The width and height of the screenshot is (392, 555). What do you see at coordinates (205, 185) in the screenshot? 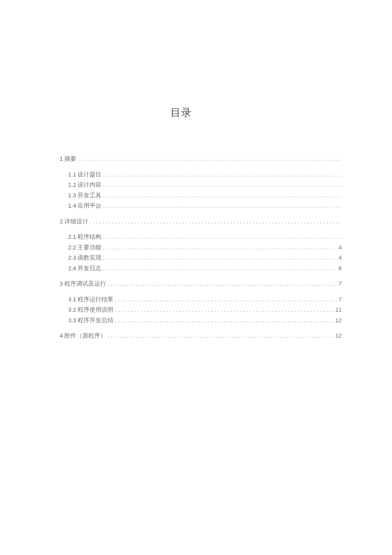
I see `toc-entry: 1.2 设计内容 ...............................…` at bounding box center [205, 185].